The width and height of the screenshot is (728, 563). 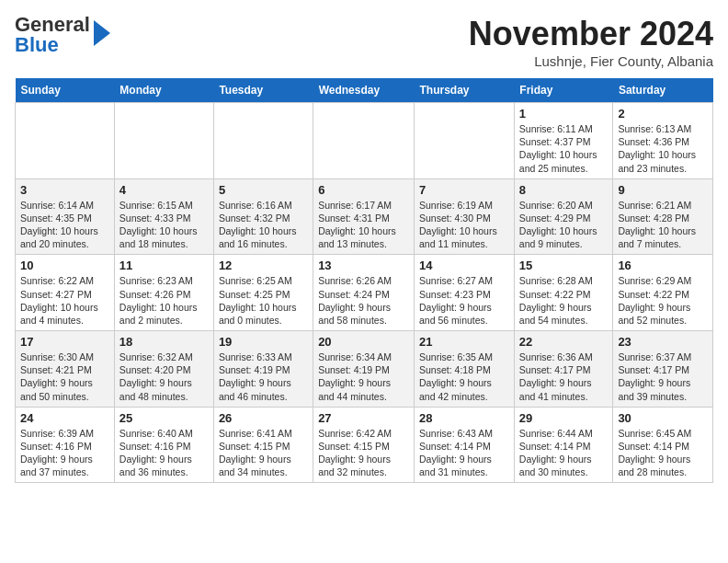 What do you see at coordinates (464, 377) in the screenshot?
I see `day-info: Sunrise: 6:35 AMSunset: 4:18 PMDaylight:…` at bounding box center [464, 377].